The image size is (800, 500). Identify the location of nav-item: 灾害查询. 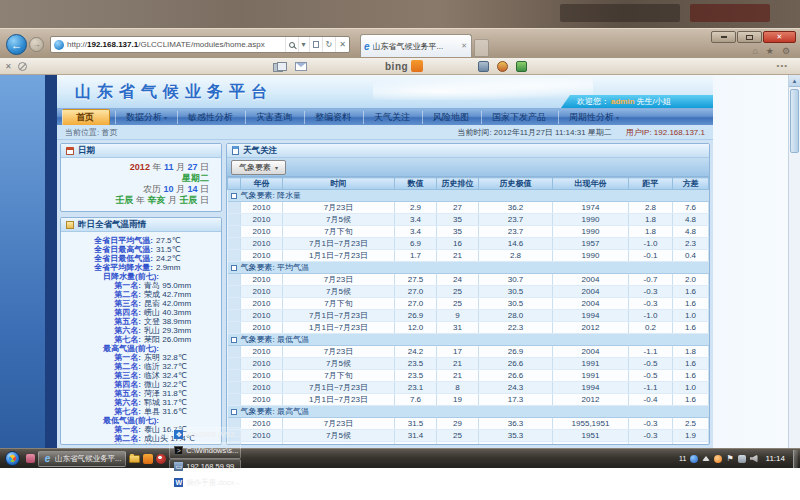
(274, 118).